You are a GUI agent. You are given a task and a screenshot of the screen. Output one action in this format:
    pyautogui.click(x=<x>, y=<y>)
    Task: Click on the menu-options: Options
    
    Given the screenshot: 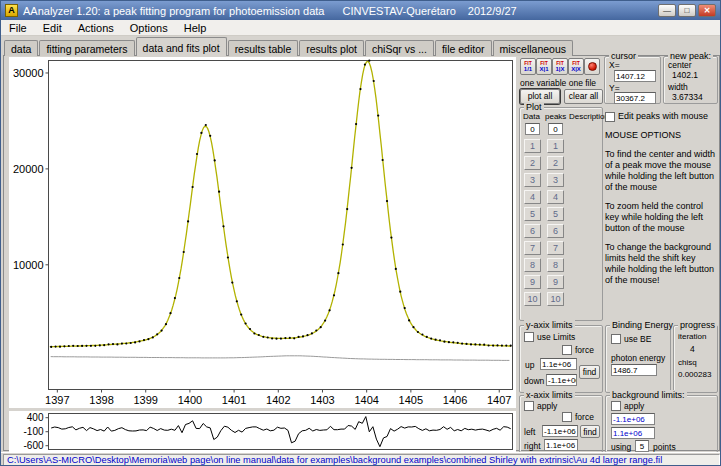 What is the action you would take?
    pyautogui.click(x=149, y=28)
    